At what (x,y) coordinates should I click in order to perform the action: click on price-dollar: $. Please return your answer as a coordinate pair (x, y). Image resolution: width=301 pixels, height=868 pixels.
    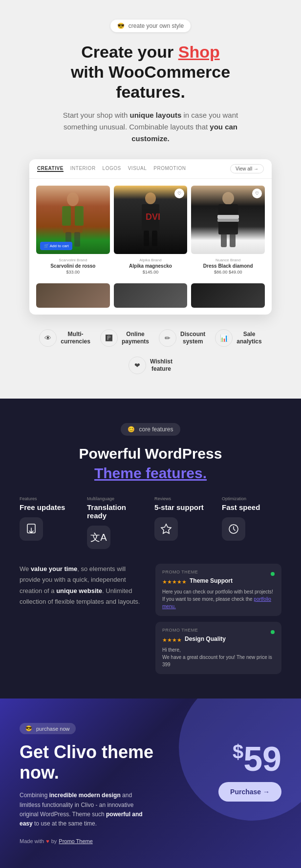
    Looking at the image, I should click on (238, 752).